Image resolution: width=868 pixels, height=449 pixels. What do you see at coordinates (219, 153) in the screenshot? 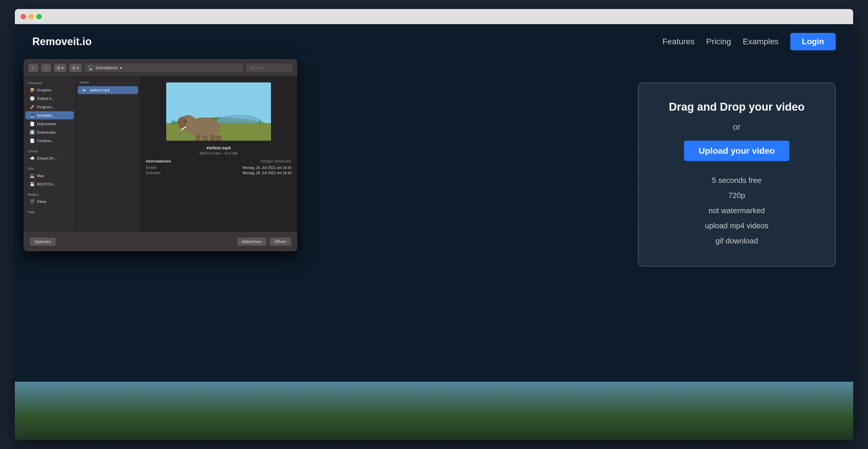
I see `preview-file-meta: MPEG-4-Film – 63,4 MB` at bounding box center [219, 153].